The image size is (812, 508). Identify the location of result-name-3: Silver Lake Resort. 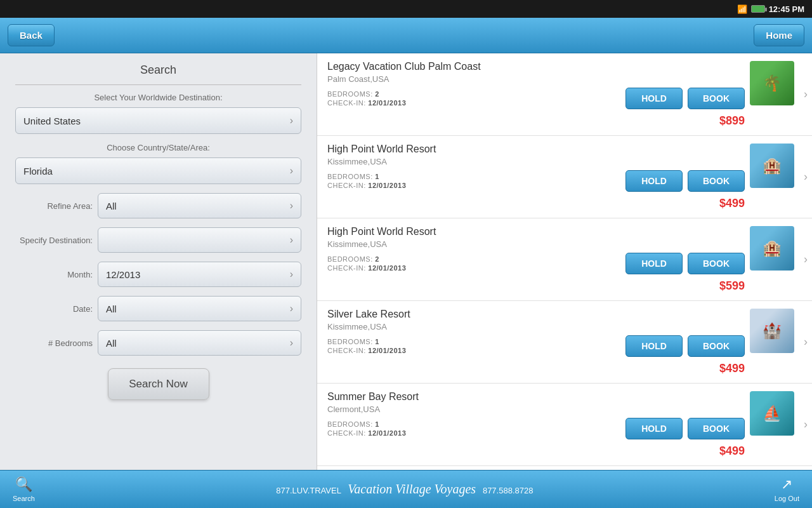
(469, 314).